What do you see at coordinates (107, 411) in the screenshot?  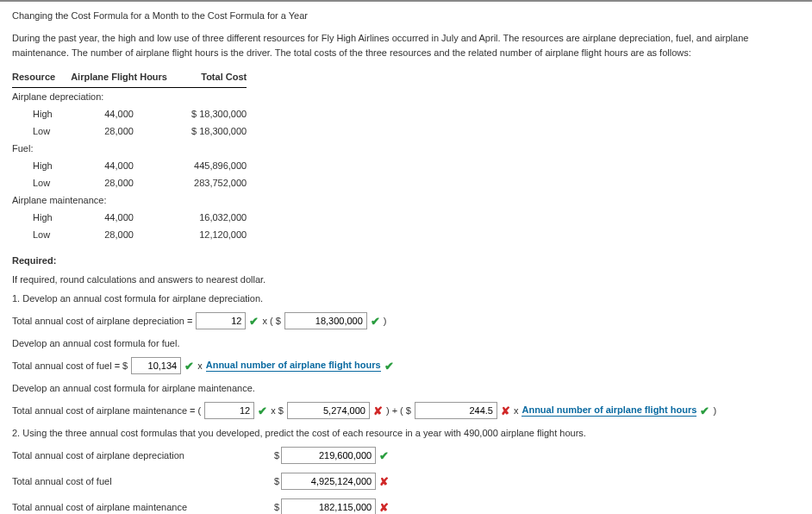 I see `q1c-prefix: Total annual cost of airplane maintenanc…` at bounding box center [107, 411].